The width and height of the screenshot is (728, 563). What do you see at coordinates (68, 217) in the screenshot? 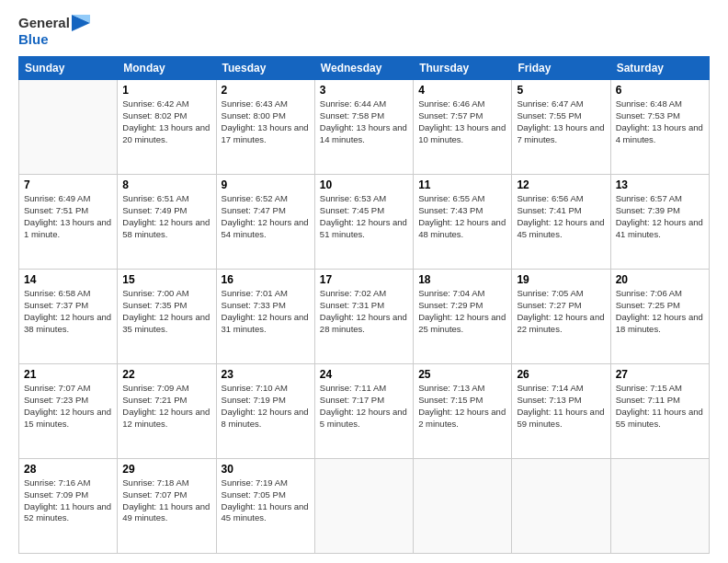
I see `day-info: Sunrise: 6:49 AM Sunset: 7:51 PM Dayligh…` at bounding box center [68, 217].